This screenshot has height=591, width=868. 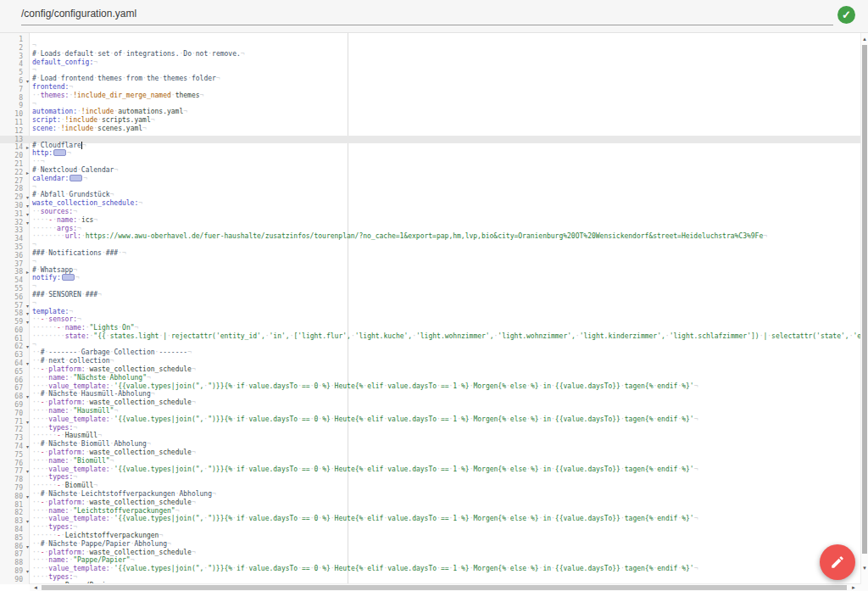 I want to click on code-line: 61¬, so click(x=431, y=339).